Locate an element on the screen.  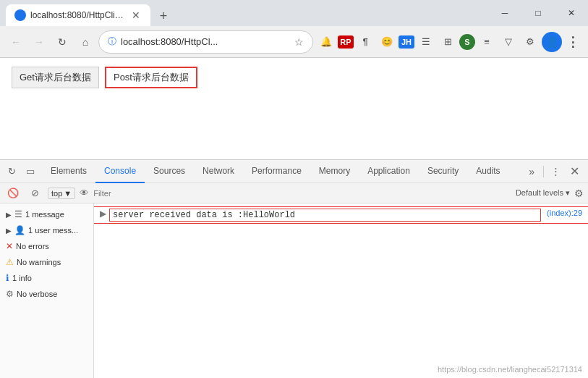
console-clear-icon: 🚫 is located at coordinates (13, 193).